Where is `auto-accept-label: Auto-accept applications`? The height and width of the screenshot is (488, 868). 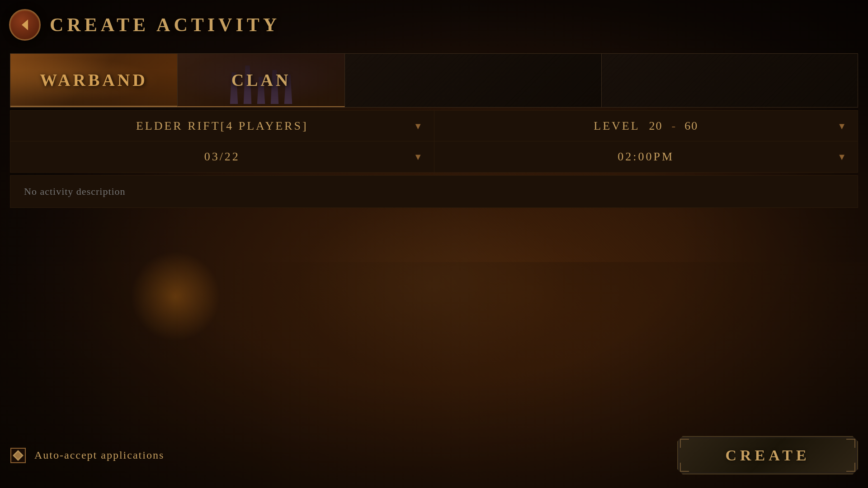 auto-accept-label: Auto-accept applications is located at coordinates (99, 455).